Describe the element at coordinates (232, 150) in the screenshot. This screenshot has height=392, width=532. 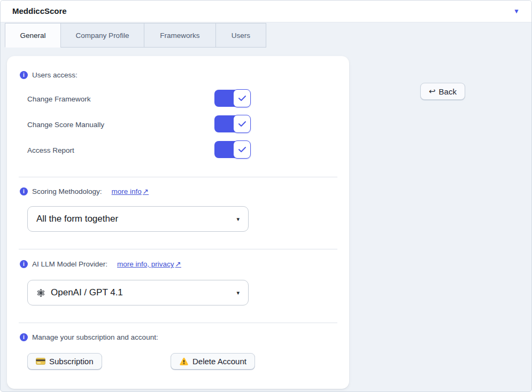
I see `toggle-access-report` at that location.